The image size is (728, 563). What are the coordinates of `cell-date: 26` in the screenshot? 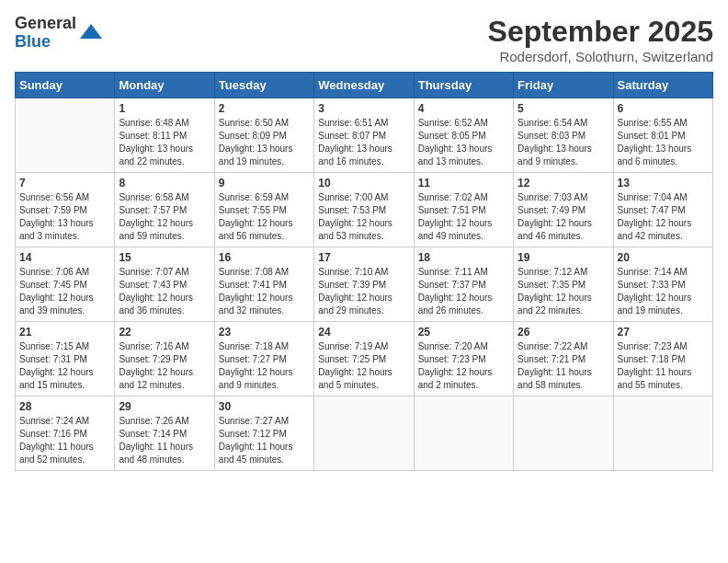 It's located at (563, 332).